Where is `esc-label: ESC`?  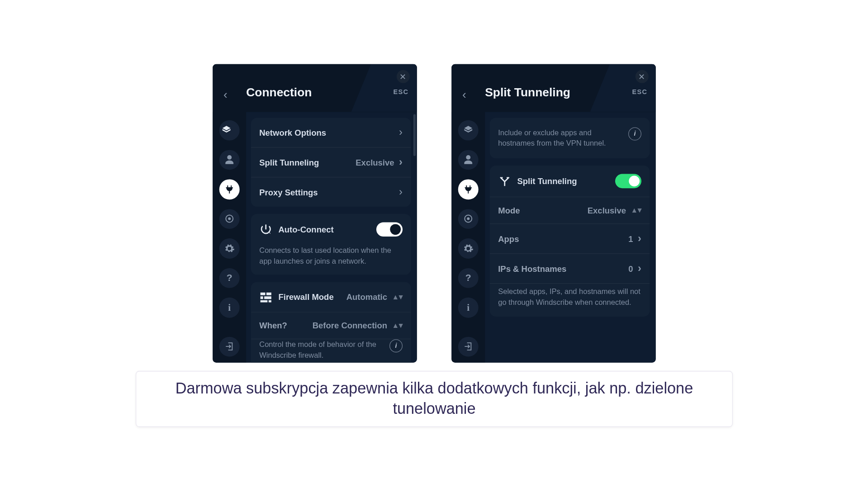 esc-label: ESC is located at coordinates (640, 91).